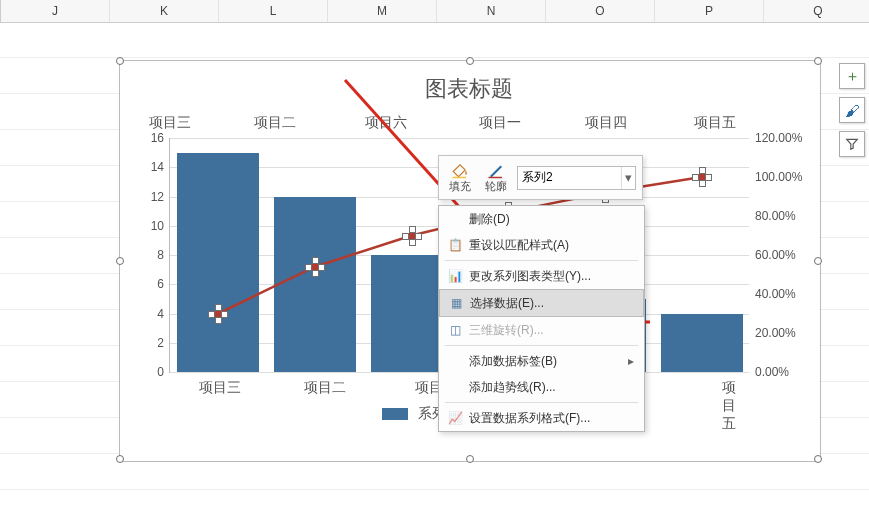 The width and height of the screenshot is (869, 511). What do you see at coordinates (149, 167) in the screenshot?
I see `y-tick: 14` at bounding box center [149, 167].